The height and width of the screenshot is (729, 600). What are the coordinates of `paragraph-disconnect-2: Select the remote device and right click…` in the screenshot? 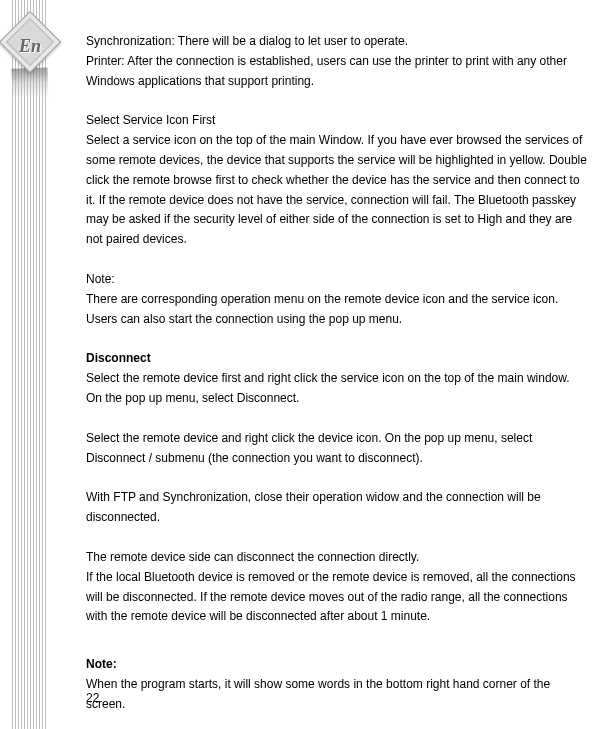 It's located at (337, 449).